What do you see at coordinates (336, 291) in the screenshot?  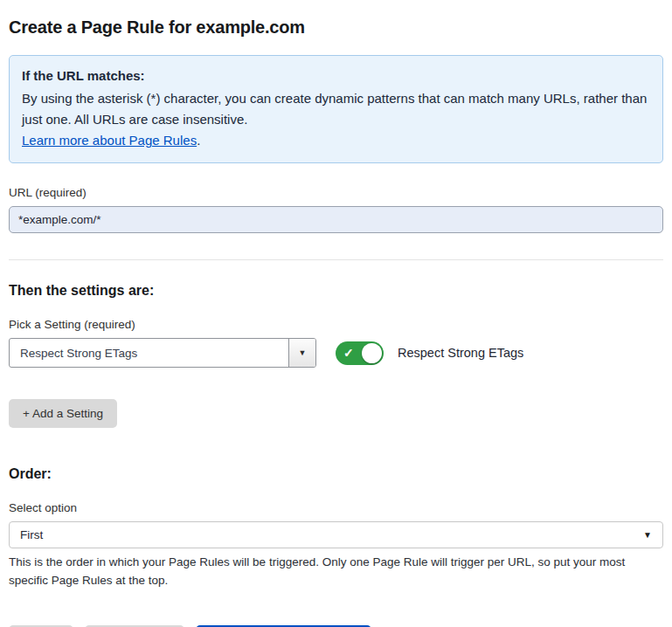 I see `settings-section-heading: Then the settings are:` at bounding box center [336, 291].